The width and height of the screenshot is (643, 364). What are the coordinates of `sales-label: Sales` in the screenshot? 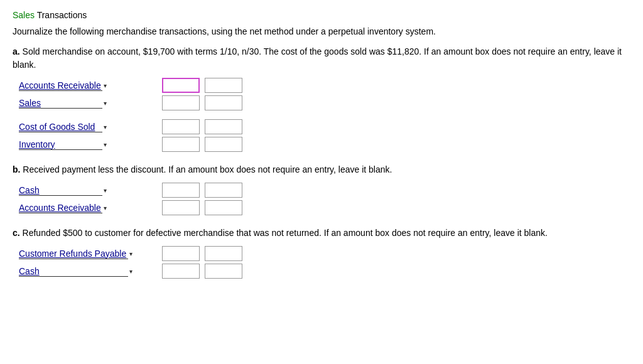 It's located at (24, 15).